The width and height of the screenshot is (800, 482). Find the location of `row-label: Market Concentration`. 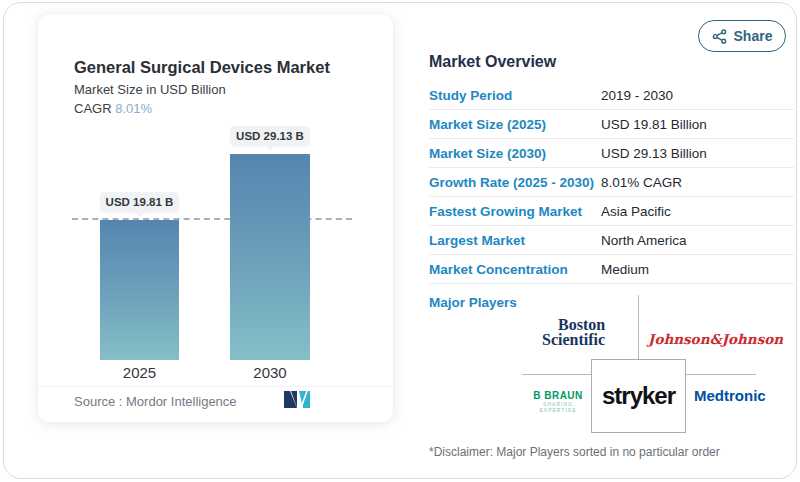

row-label: Market Concentration is located at coordinates (515, 270).